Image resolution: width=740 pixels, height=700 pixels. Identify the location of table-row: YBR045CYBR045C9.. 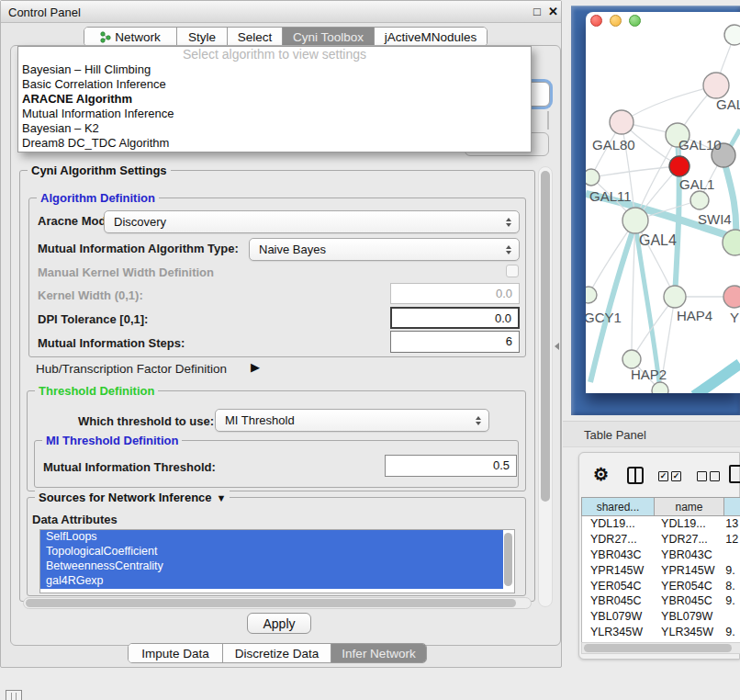
(661, 601).